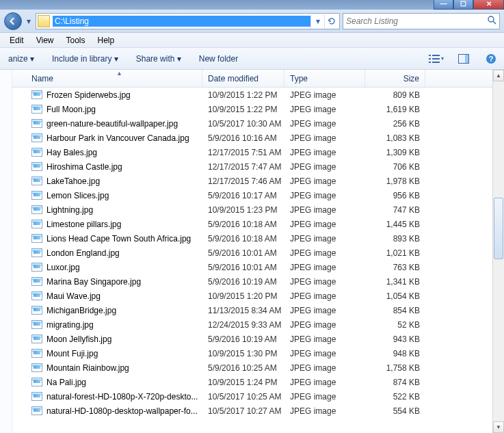 This screenshot has width=504, height=433. I want to click on search-input, so click(416, 21).